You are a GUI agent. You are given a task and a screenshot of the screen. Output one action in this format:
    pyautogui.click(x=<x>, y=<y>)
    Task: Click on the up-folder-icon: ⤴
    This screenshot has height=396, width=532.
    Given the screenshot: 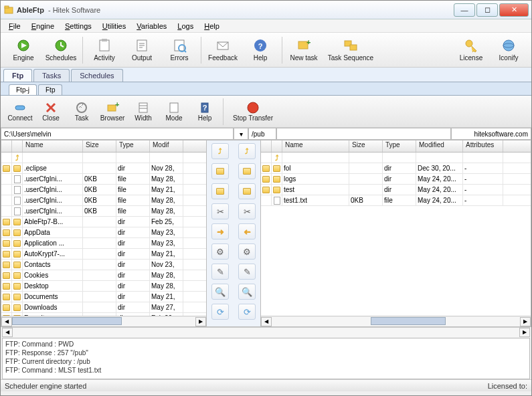 What is the action you would take?
    pyautogui.click(x=220, y=151)
    